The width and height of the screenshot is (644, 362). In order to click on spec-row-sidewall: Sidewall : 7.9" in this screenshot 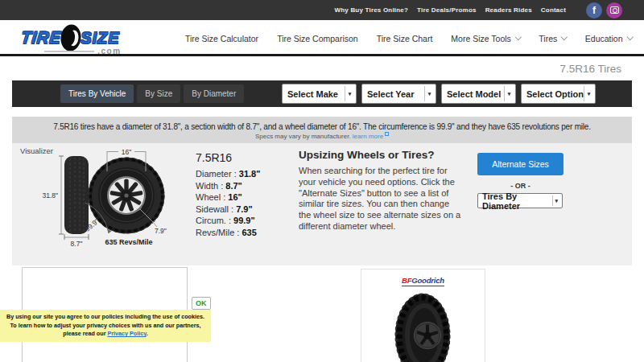, I will do `click(228, 209)`.